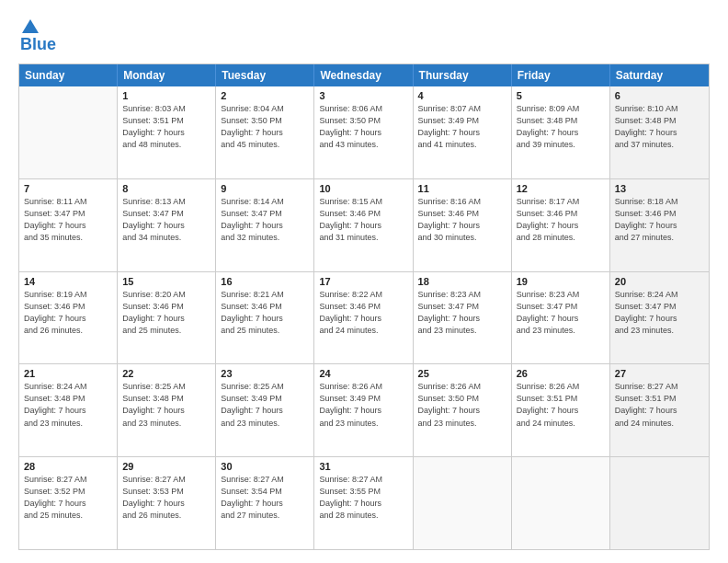  What do you see at coordinates (462, 127) in the screenshot?
I see `day-info: Sunrise: 8:07 AM Sunset: 3:49 PM Dayligh…` at bounding box center [462, 127].